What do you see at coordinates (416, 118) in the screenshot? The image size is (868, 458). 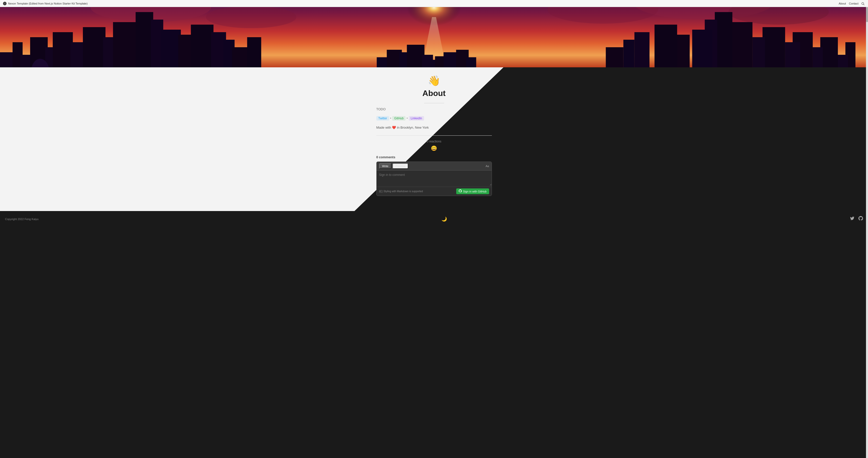 I see `linkedin-link: LinkedIn` at bounding box center [416, 118].